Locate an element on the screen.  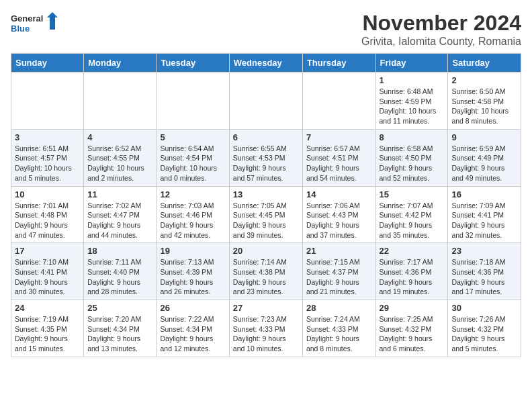
calendar-cell: 10Sunrise: 7:01 AM Sunset: 4:48 PM Dayli… is located at coordinates (48, 215).